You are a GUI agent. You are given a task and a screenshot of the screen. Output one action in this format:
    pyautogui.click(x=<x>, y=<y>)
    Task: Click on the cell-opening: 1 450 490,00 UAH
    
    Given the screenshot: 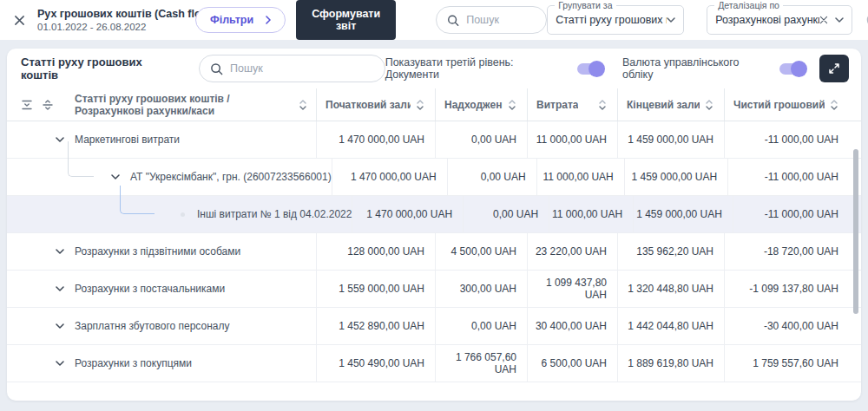 What is the action you would take?
    pyautogui.click(x=375, y=363)
    